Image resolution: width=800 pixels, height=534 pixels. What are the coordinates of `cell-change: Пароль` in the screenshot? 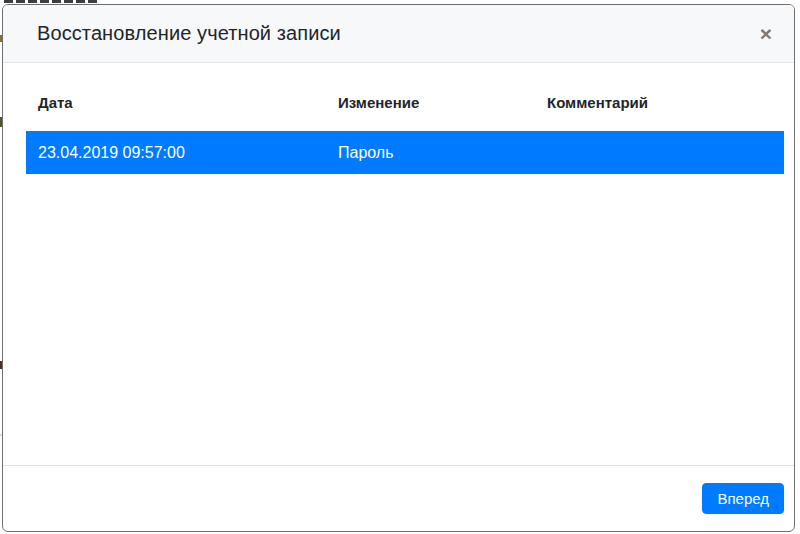 It's located at (430, 152).